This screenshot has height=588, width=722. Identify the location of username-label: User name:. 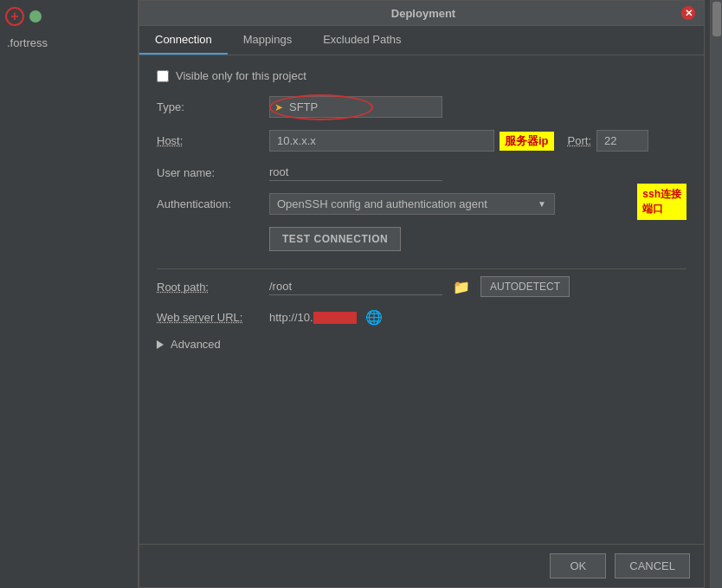
(213, 173).